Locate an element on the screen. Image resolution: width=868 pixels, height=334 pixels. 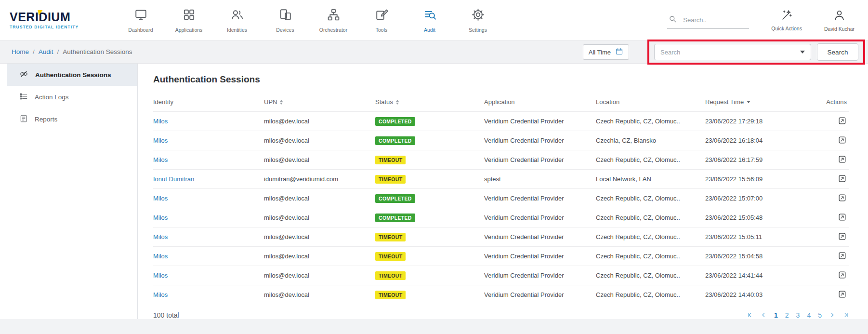
nav-item-dashboard: Dashboard is located at coordinates (141, 20).